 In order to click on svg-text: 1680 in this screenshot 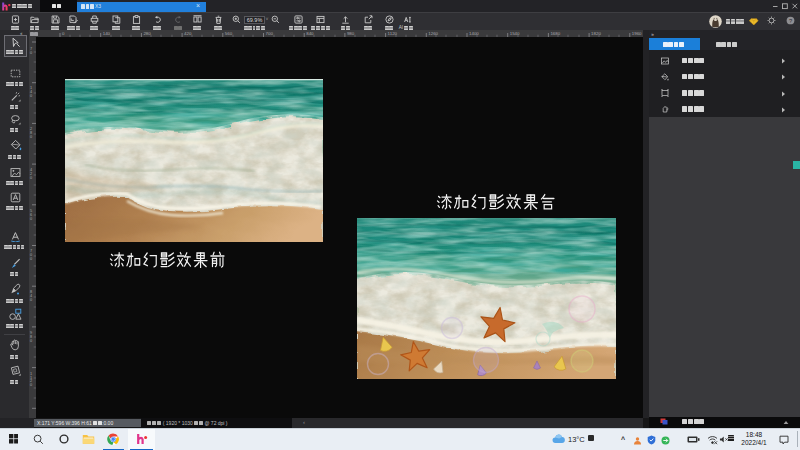, I will do `click(555, 34)`.